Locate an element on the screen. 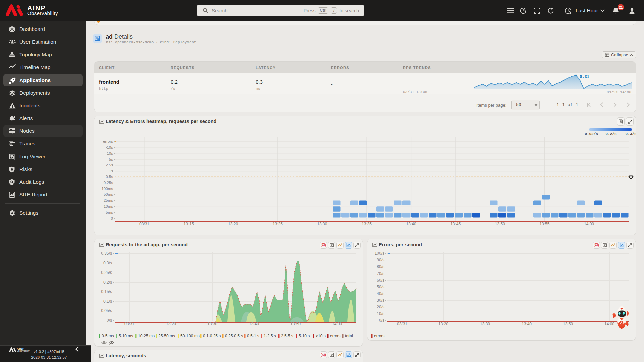 The image size is (644, 362). svg-text: 10/s is located at coordinates (380, 314).